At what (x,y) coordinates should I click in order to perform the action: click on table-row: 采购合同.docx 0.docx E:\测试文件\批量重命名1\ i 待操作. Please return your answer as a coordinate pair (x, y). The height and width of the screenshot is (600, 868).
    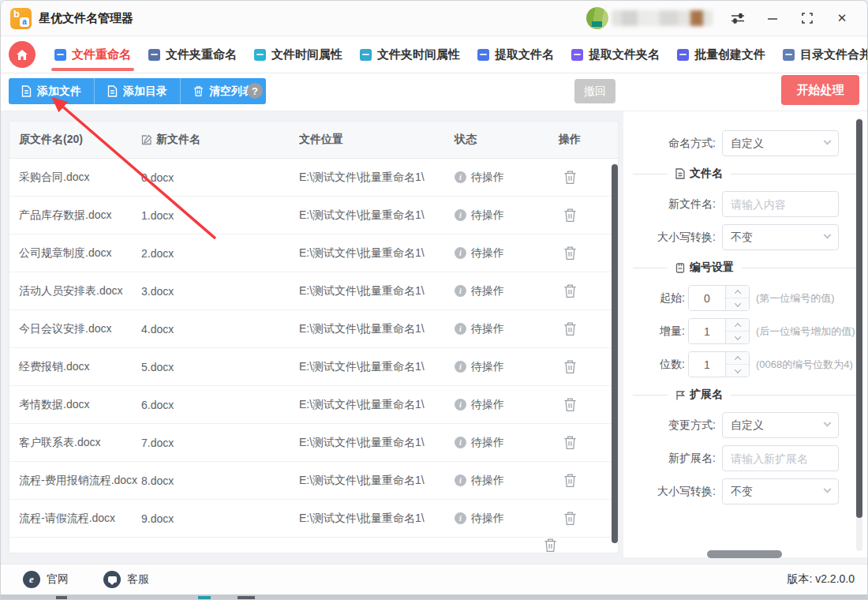
    Looking at the image, I should click on (314, 178).